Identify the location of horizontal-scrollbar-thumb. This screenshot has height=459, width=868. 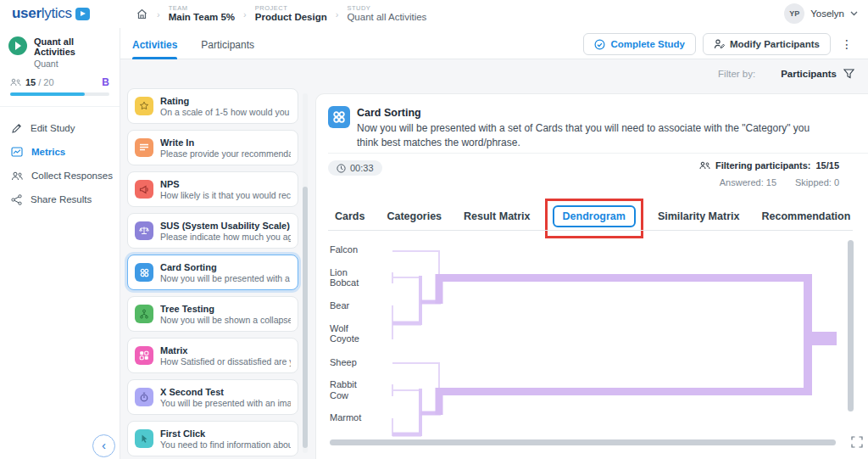
(583, 443).